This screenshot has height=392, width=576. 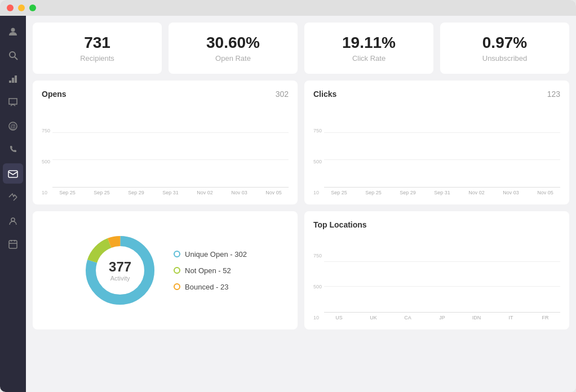 I want to click on stats-row: 731Recipients30.60%Open Rate19.11%Click …, so click(x=301, y=48).